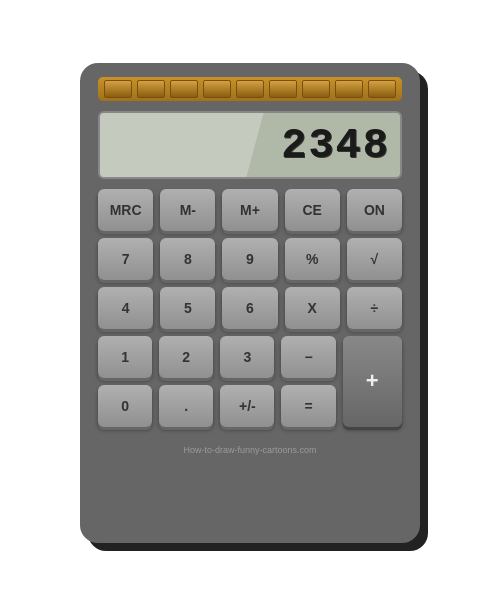  Describe the element at coordinates (126, 210) in the screenshot. I see `btn-mrc: MRC` at that location.